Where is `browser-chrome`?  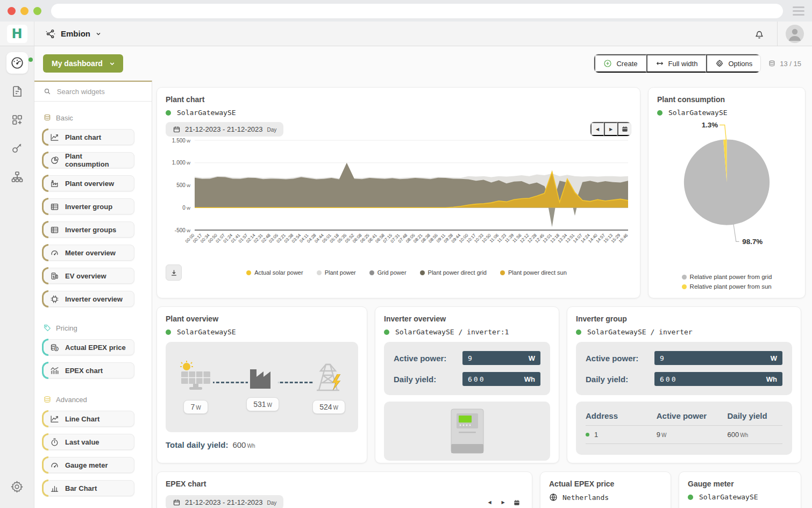
browser-chrome is located at coordinates (406, 11).